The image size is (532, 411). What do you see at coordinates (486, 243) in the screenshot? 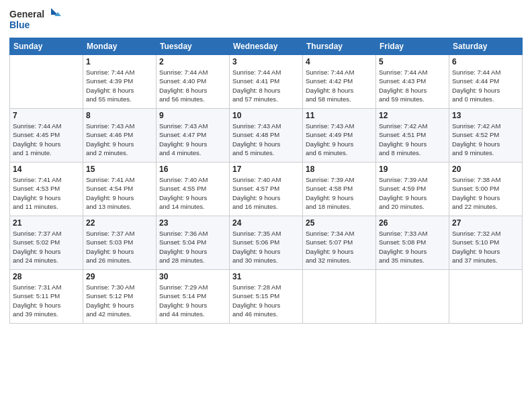
I see `calendar-cell: 27Sunrise: 7:32 AM Sunset: 5:10 PM Dayli…` at bounding box center [486, 243].